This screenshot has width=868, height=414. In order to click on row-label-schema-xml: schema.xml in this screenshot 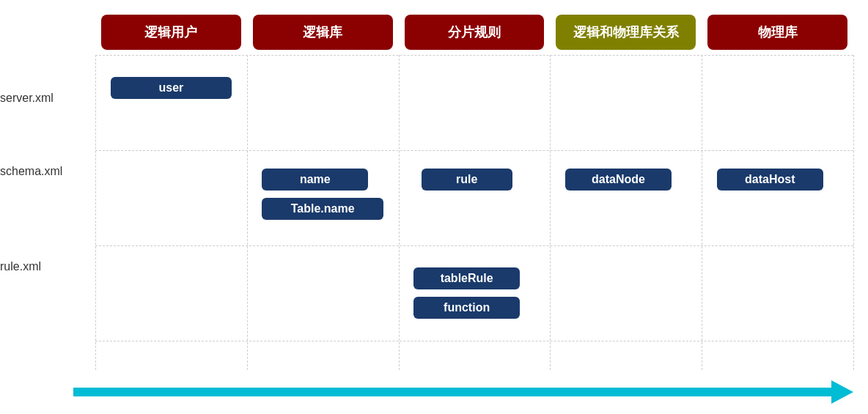, I will do `click(31, 171)`.